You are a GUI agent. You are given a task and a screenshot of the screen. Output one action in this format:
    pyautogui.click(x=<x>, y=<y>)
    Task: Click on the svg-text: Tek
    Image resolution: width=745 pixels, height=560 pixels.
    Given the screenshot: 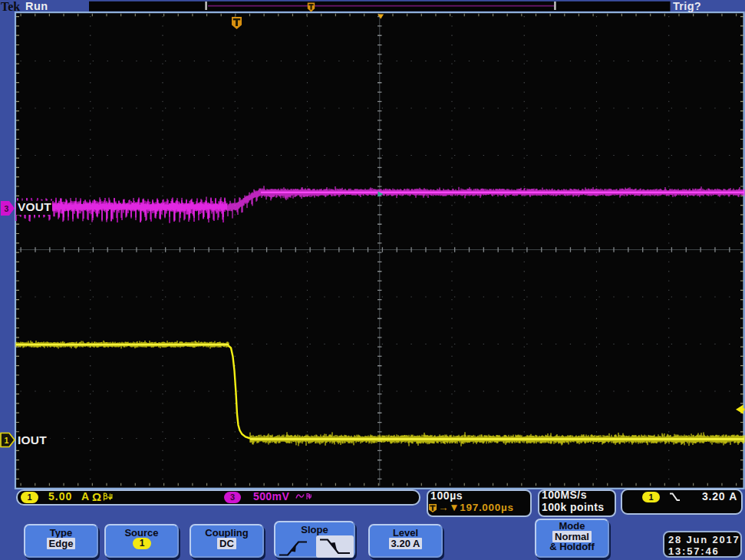 What is the action you would take?
    pyautogui.click(x=11, y=6)
    